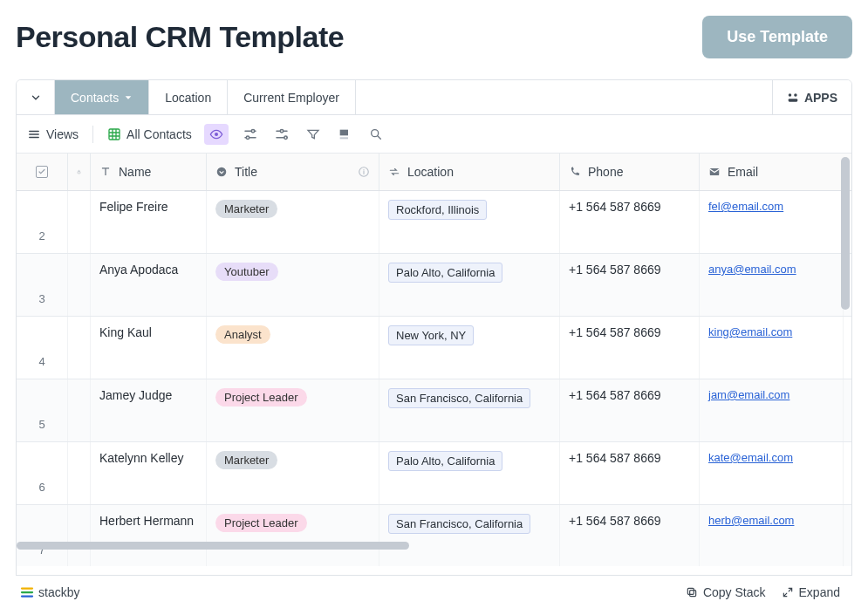  What do you see at coordinates (434, 536) in the screenshot?
I see `table-row: 7Herbert HermannProject LeaderSan Franci…` at bounding box center [434, 536].